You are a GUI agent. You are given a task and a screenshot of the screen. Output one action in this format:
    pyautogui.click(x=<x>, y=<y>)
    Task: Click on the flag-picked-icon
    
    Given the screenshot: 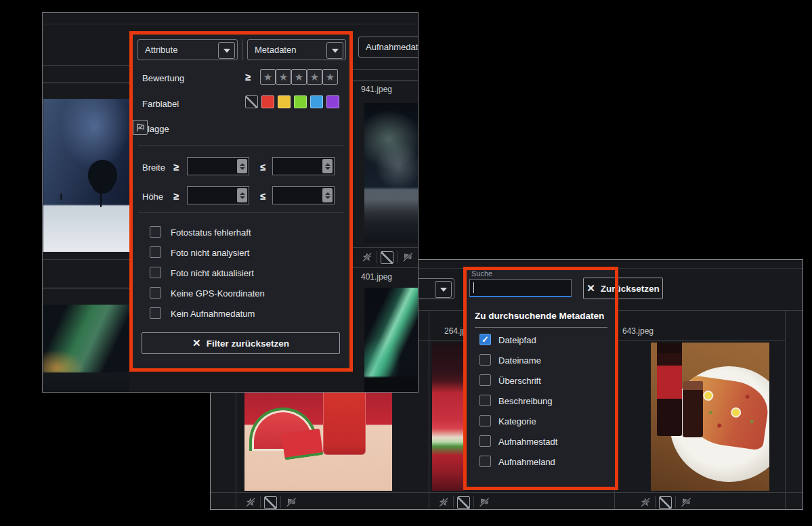 What is the action you would take?
    pyautogui.click(x=140, y=127)
    